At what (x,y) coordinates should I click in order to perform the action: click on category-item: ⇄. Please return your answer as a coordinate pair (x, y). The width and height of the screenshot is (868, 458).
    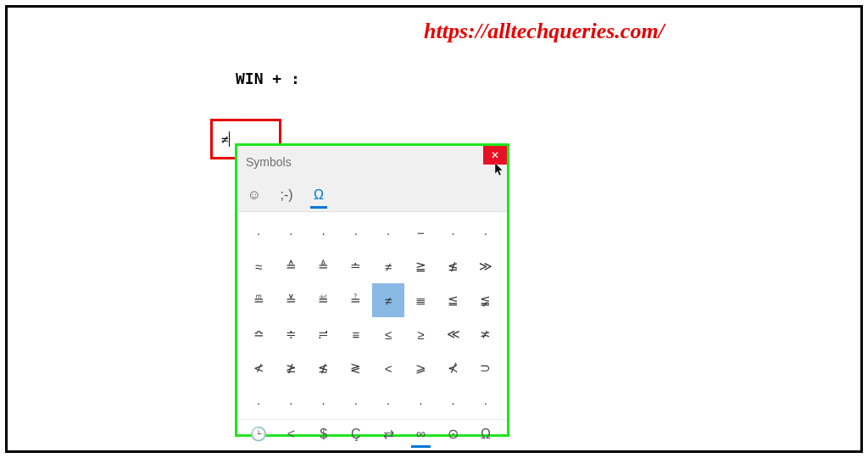
    Looking at the image, I should click on (388, 434).